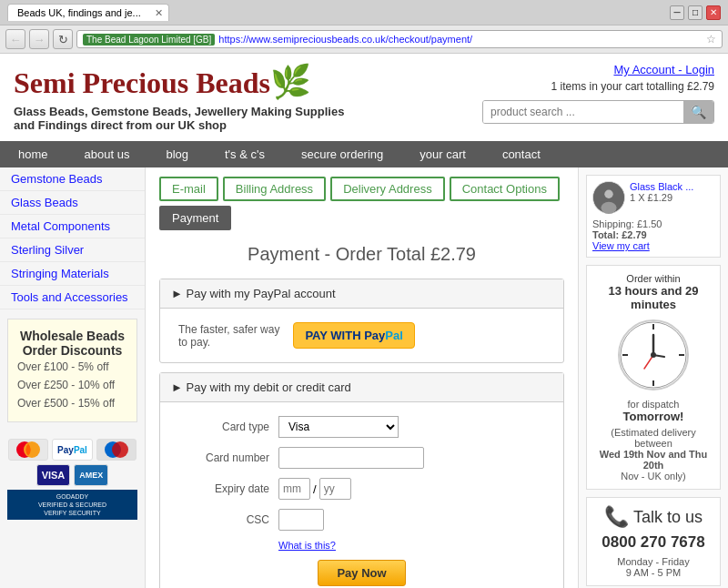 The height and width of the screenshot is (588, 728). Describe the element at coordinates (362, 388) in the screenshot. I see `card-section-header: ► Pay with my debit or credit card` at that location.